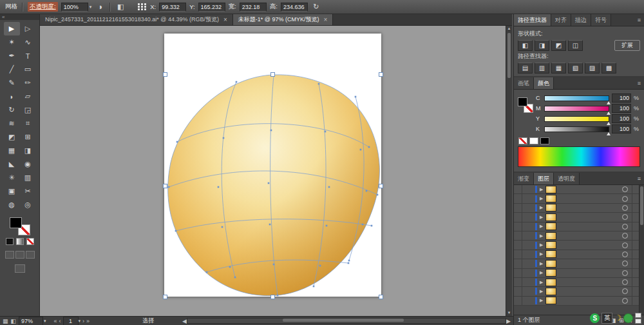  Describe the element at coordinates (28, 151) in the screenshot. I see `gradient-tool: ◨` at that location.